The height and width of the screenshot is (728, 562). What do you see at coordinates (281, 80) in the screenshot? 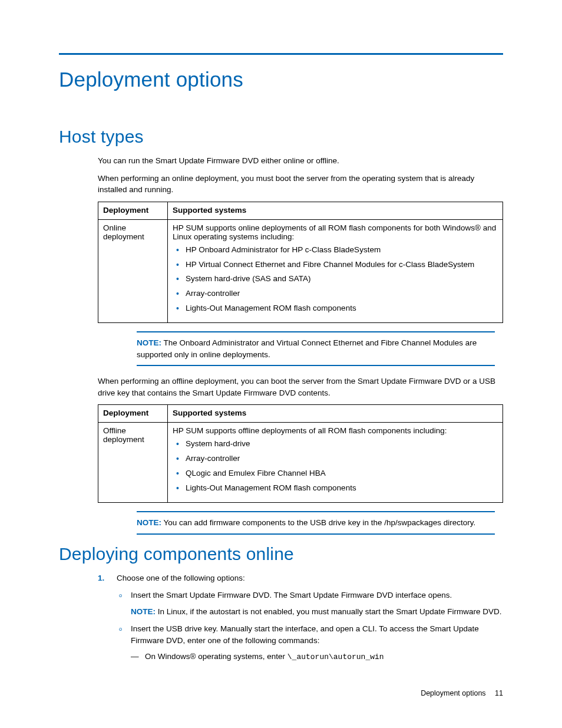
I see `chapter-title: Deployment options` at bounding box center [281, 80].